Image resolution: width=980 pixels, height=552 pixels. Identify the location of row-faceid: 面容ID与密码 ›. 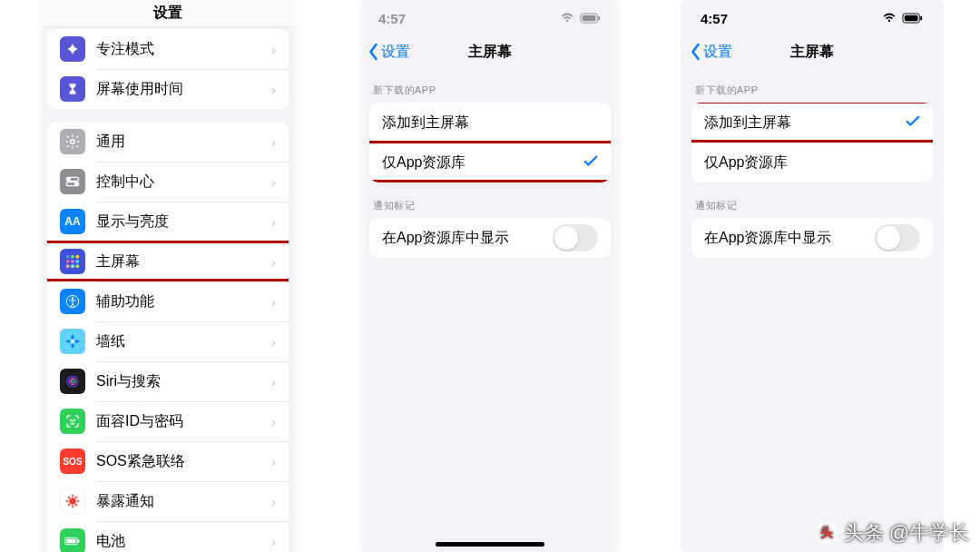
(168, 421).